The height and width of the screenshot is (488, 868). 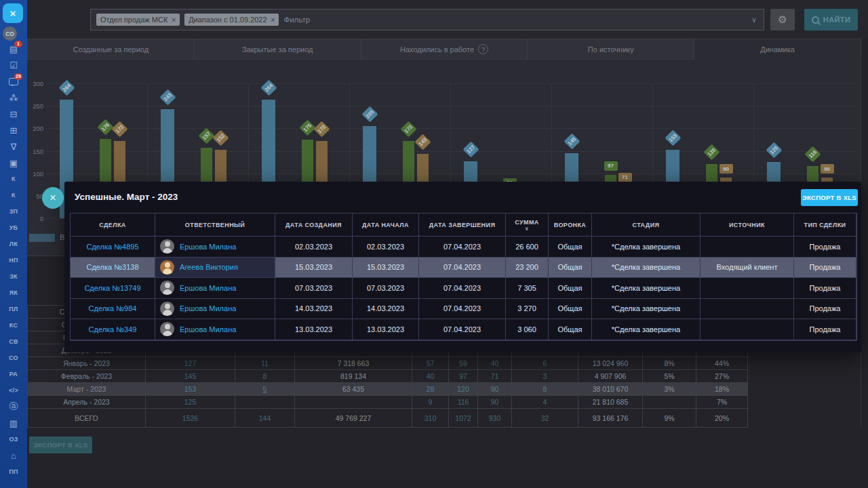 What do you see at coordinates (388, 389) in the screenshot?
I see `summary-row: Март - 2023153563 4352812090838 010 6703…` at bounding box center [388, 389].